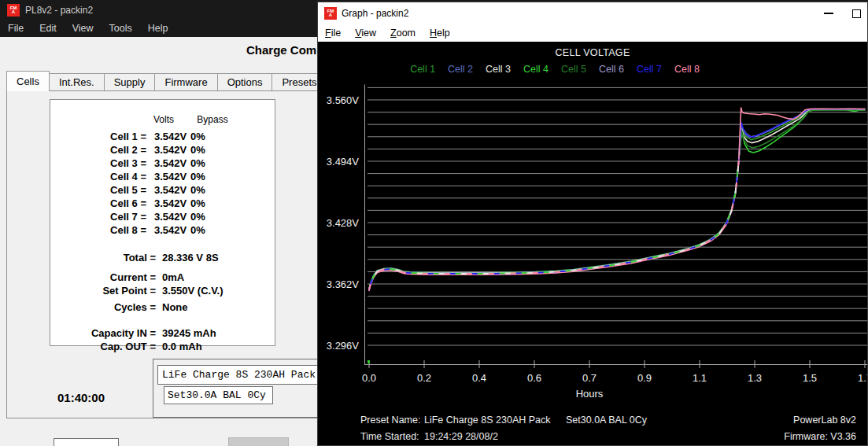 The height and width of the screenshot is (446, 868). I want to click on cell-label: Cell 1 =, so click(98, 137).